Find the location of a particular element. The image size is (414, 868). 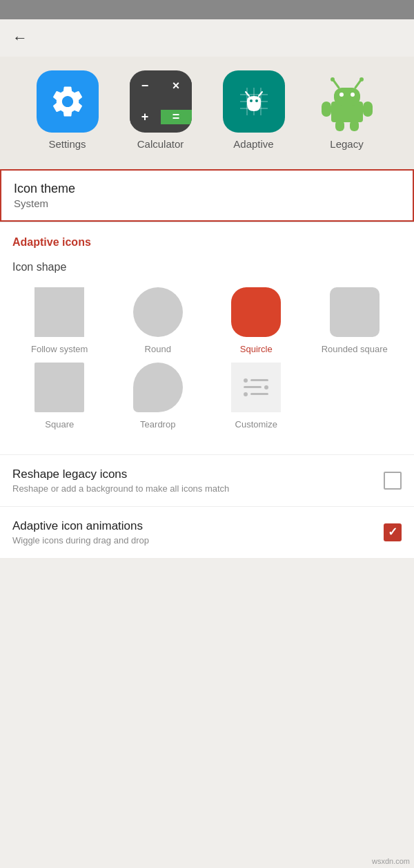

shape-preview-squircle is located at coordinates (256, 312).